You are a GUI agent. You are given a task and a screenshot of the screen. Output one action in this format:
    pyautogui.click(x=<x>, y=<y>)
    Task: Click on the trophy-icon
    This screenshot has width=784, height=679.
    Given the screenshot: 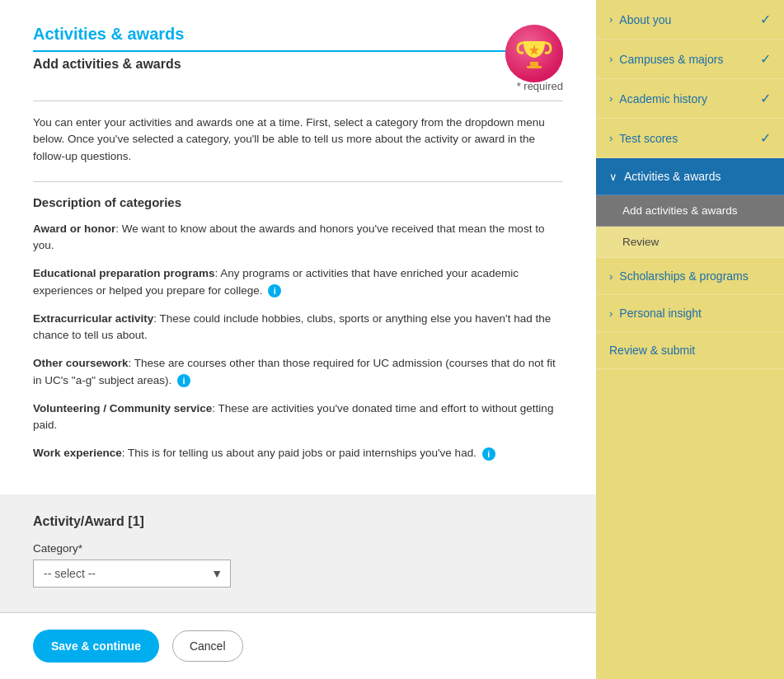 What is the action you would take?
    pyautogui.click(x=534, y=54)
    